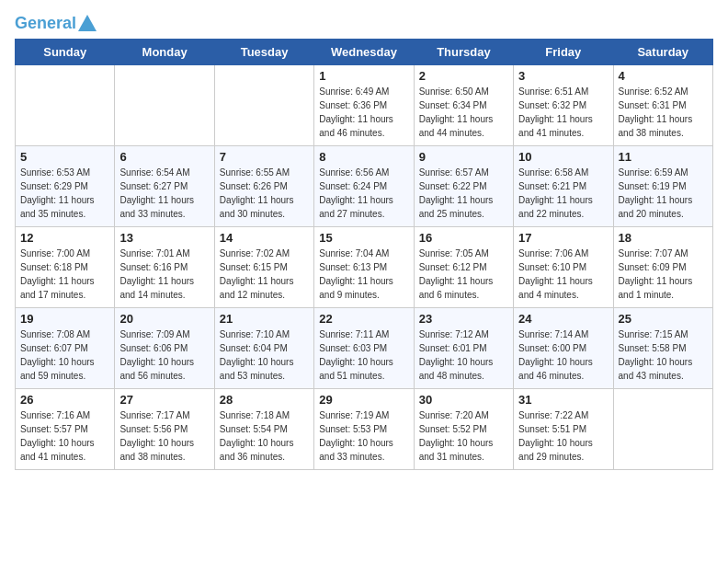 The height and width of the screenshot is (563, 728). I want to click on calendar-cell: 28Sunrise: 7:18 AM Sunset: 5:54 PM Dayli…, so click(264, 430).